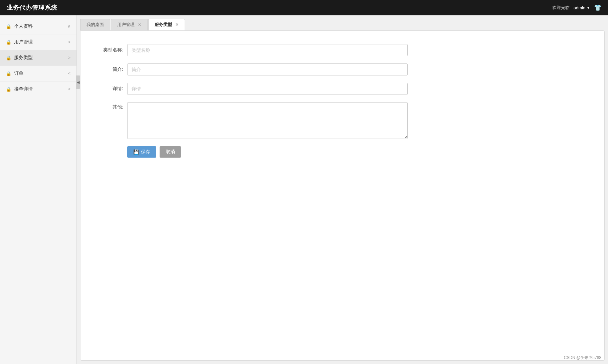 The height and width of the screenshot is (364, 608). Describe the element at coordinates (267, 69) in the screenshot. I see `input-brief` at that location.